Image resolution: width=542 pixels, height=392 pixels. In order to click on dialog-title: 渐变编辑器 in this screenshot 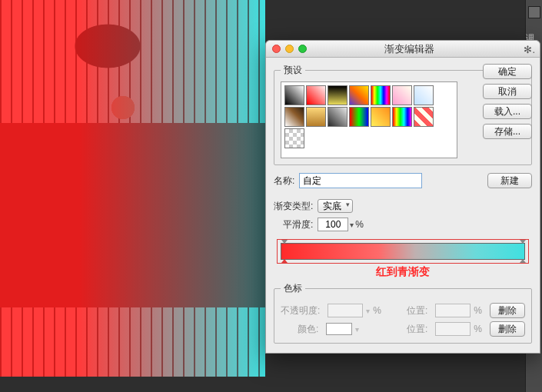, I will do `click(409, 49)`.